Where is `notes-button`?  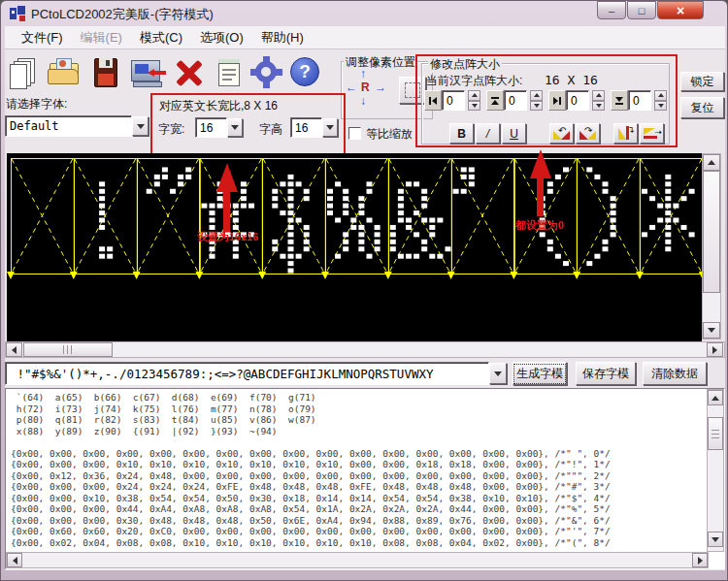 notes-button is located at coordinates (230, 73).